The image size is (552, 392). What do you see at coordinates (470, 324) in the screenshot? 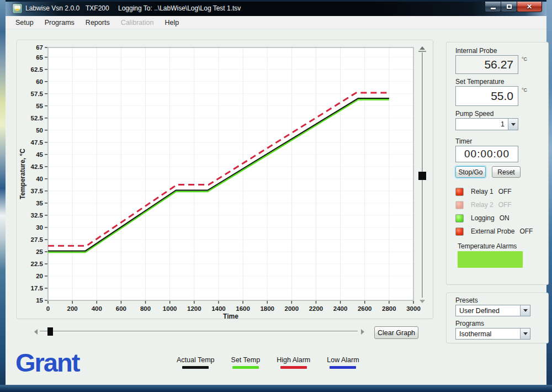
I see `programs-label: Programs` at bounding box center [470, 324].